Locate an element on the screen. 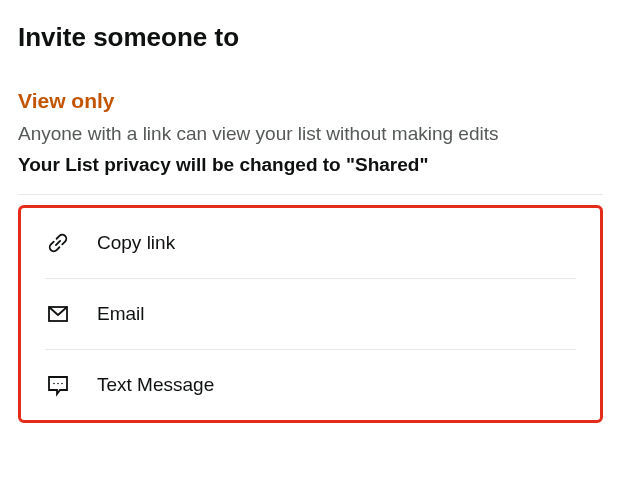 This screenshot has width=621, height=500. permission-label: View only is located at coordinates (310, 101).